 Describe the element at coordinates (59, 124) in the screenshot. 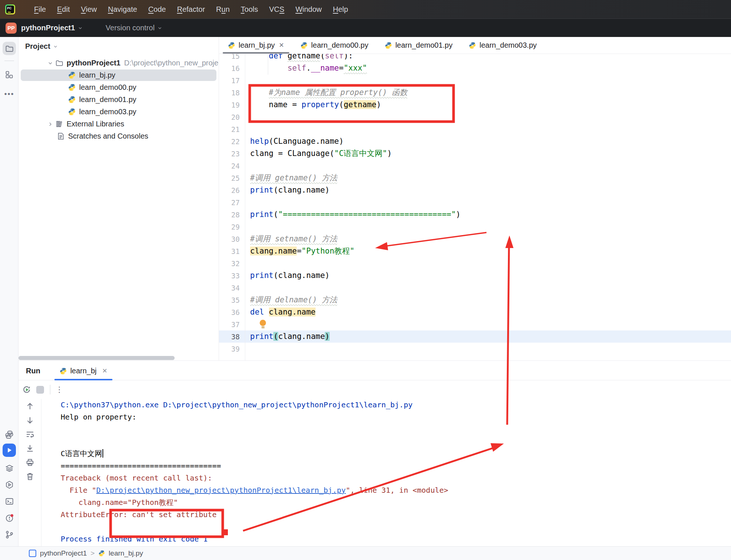

I see `library-icon` at that location.